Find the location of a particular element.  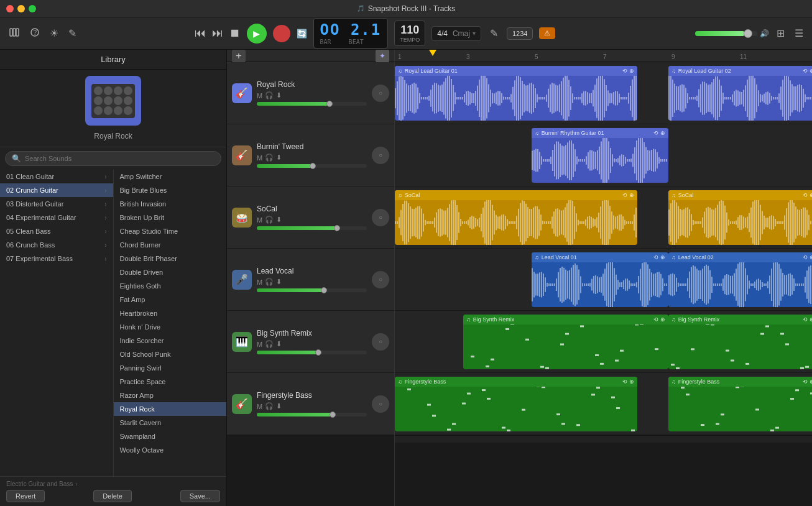

mute-button-royal-rock: M is located at coordinates (260, 96).